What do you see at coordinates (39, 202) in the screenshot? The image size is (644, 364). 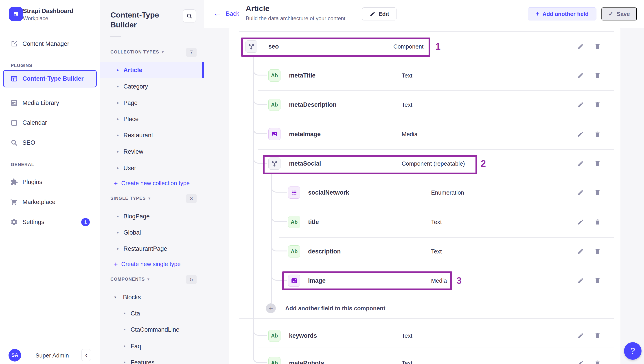 I see `sidebar-item-label: Marketplace` at bounding box center [39, 202].